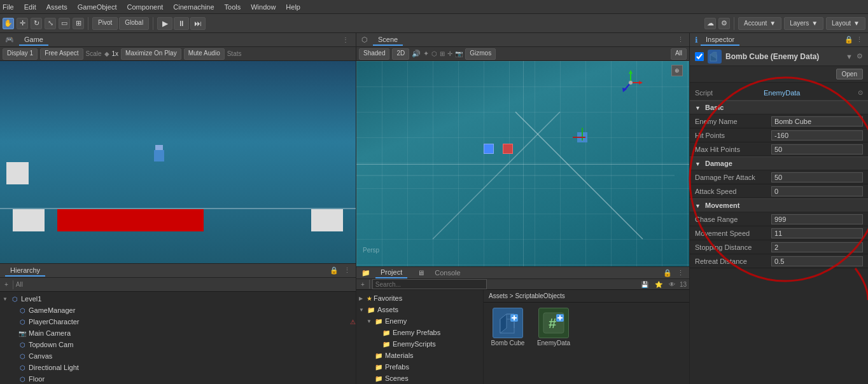  What do you see at coordinates (817, 121) in the screenshot?
I see `enemy-name-value: Bomb Cube` at bounding box center [817, 121].